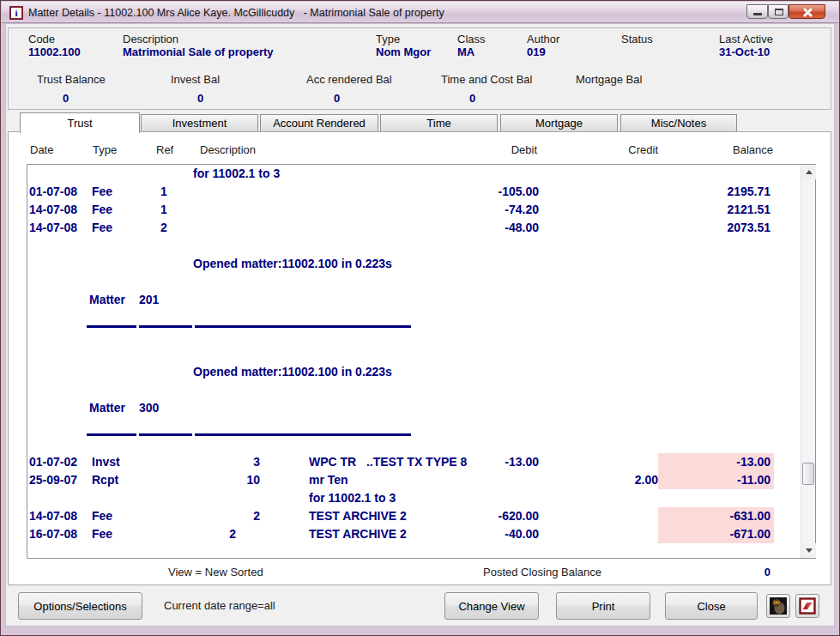  I want to click on balance-value-trust-balance: 0, so click(65, 98).